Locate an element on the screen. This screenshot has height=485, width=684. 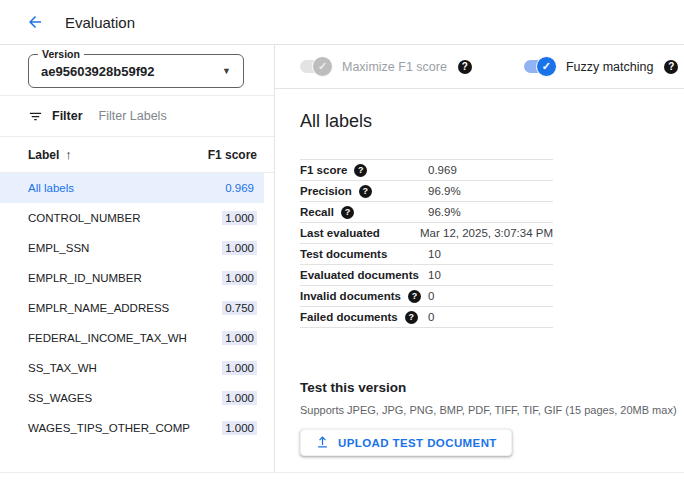
row-score: 0.750 is located at coordinates (240, 308).